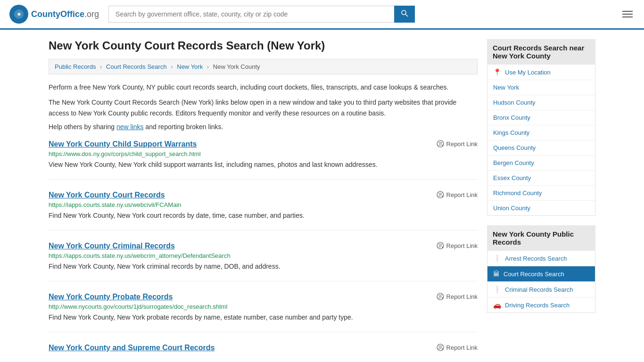 The width and height of the screenshot is (644, 362). Describe the element at coordinates (541, 118) in the screenshot. I see `list-item: Bronx County` at that location.